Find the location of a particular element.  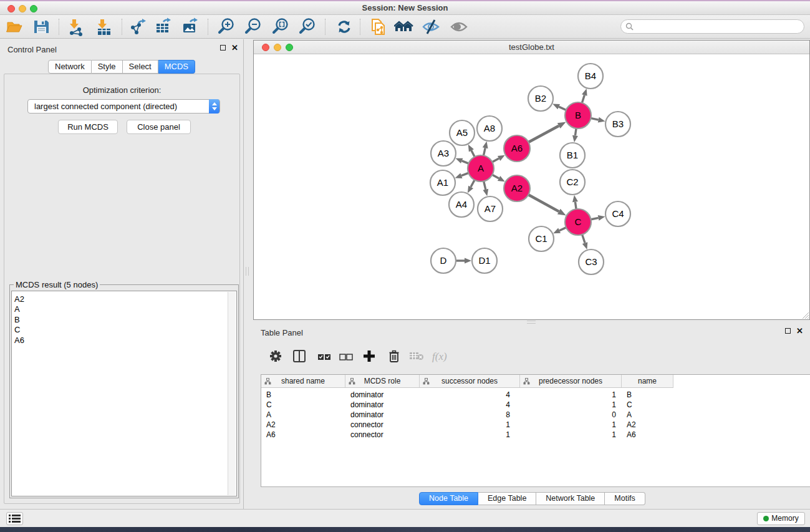

node-label-B2: B2 is located at coordinates (541, 99).